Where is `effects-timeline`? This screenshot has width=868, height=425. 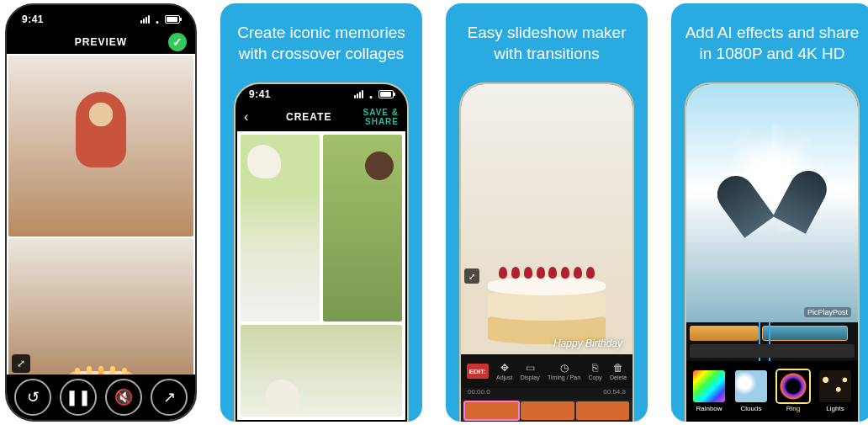 effects-timeline is located at coordinates (772, 342).